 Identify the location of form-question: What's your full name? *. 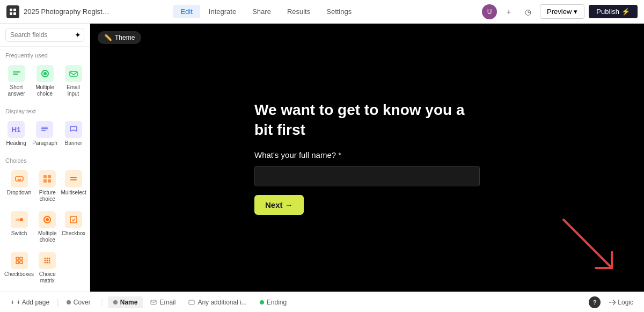
(367, 155).